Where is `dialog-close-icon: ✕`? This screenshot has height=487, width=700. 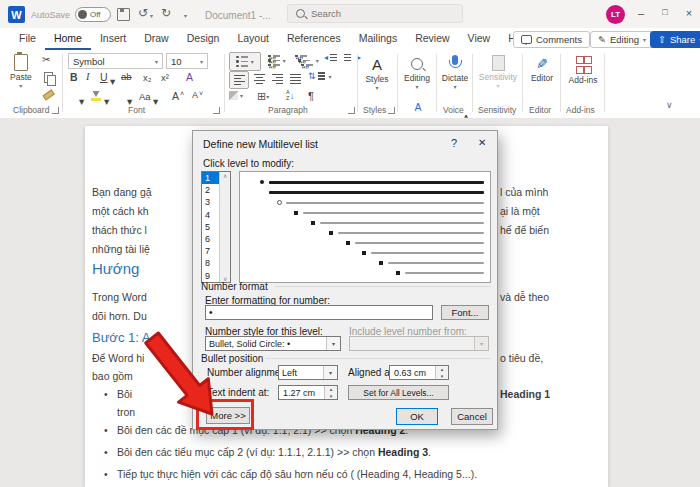
dialog-close-icon: ✕ is located at coordinates (482, 142).